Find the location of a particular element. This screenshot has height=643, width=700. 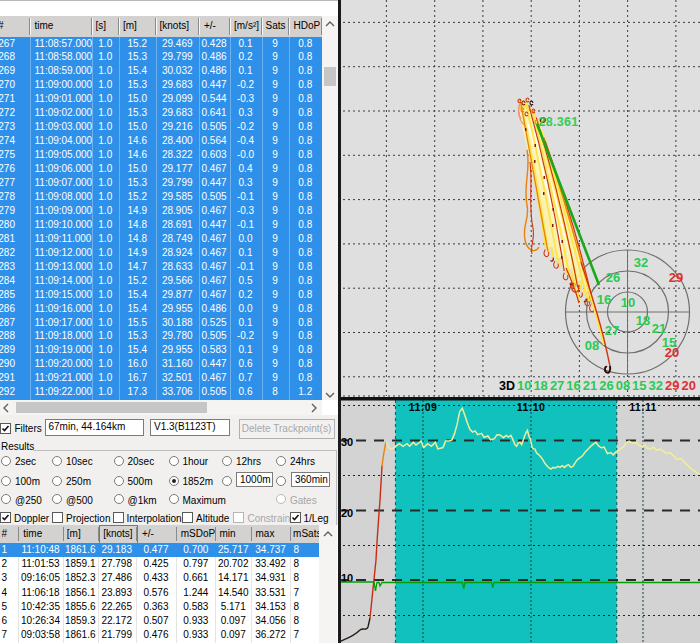

svg-text: 28.361 is located at coordinates (559, 122).